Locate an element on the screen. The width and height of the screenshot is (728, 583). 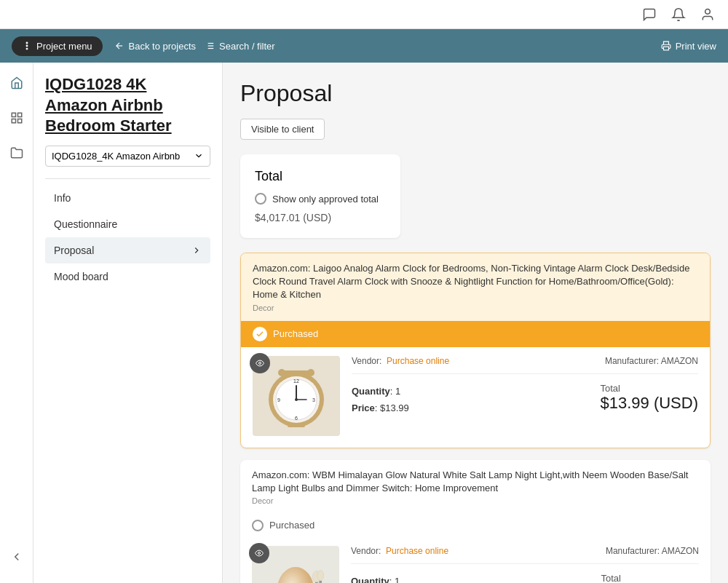
qty-price-total-2: Quantity: 1 Price: $10.63 Total $10.63 (… is located at coordinates (525, 578).